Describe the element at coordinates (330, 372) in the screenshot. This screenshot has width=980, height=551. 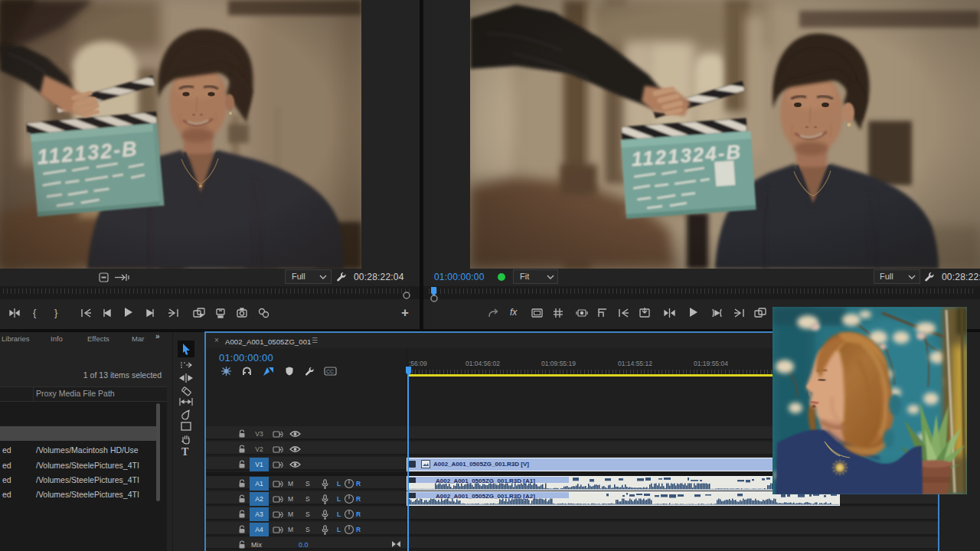
I see `svg-text: CC` at that location.